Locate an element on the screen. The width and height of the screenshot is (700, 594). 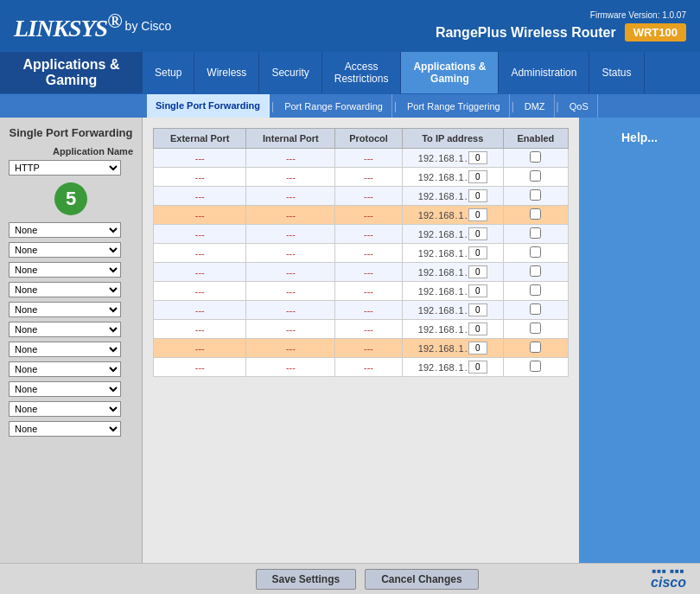
dropdown-row-7: NoneFTPTelnetSMTPDNS is located at coordinates (71, 329).